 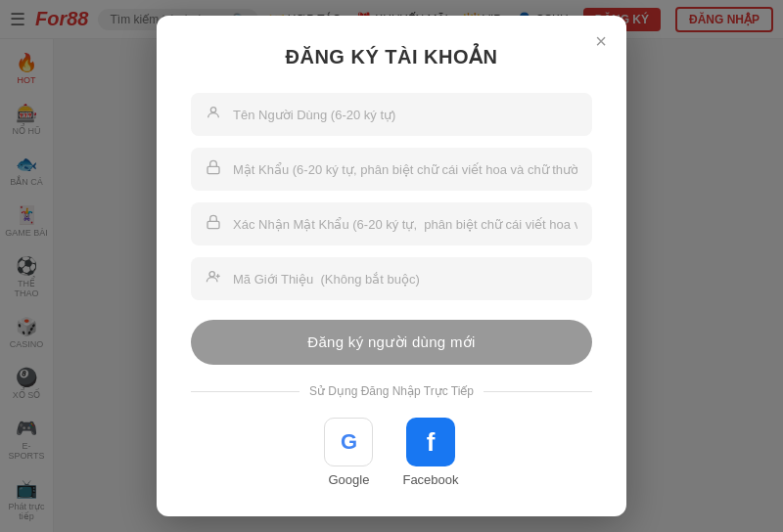 What do you see at coordinates (245, 391) in the screenshot?
I see `divider-line-left` at bounding box center [245, 391].